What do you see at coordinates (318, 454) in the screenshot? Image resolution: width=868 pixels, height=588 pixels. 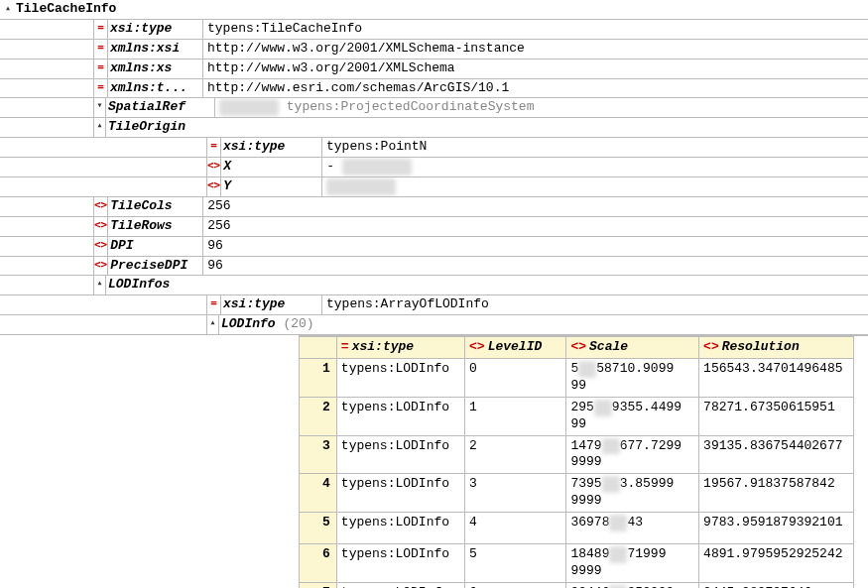 I see `row-number: 3` at bounding box center [318, 454].